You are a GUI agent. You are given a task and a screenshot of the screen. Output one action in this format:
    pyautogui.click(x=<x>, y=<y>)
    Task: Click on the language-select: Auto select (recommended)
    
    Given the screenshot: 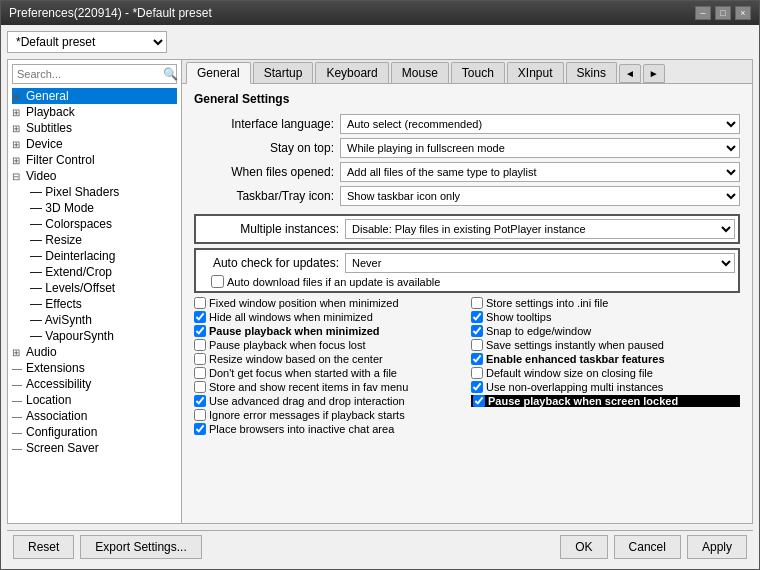 What is the action you would take?
    pyautogui.click(x=540, y=124)
    